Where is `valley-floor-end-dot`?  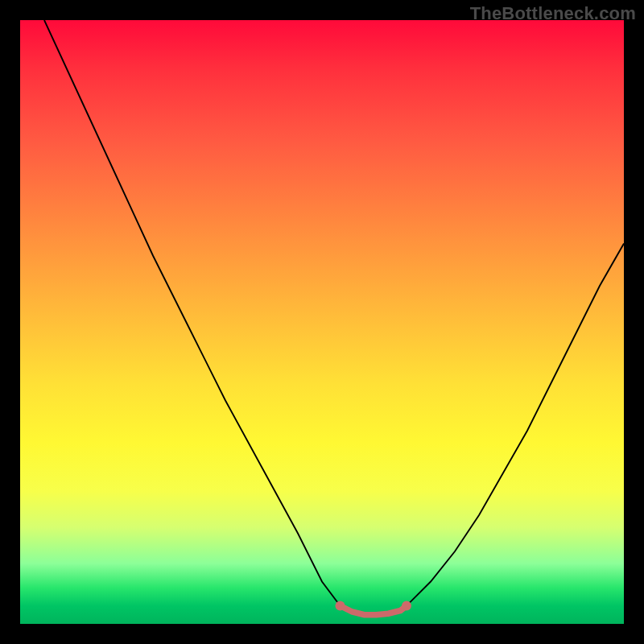 valley-floor-end-dot is located at coordinates (407, 606).